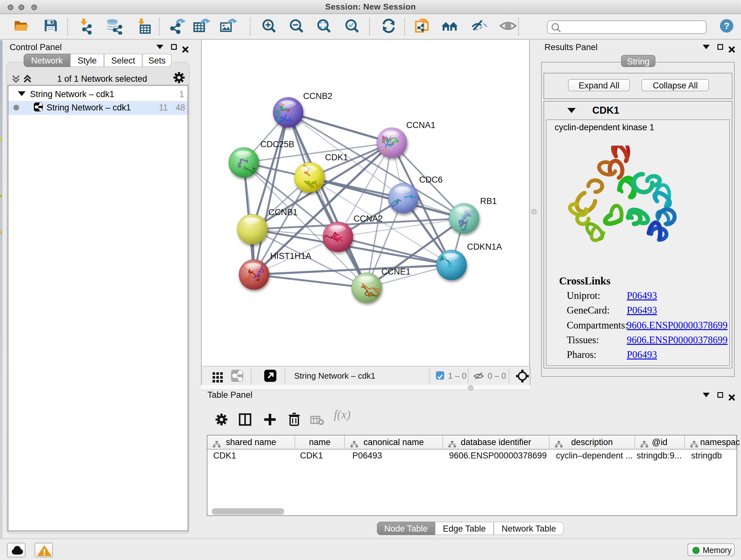 This screenshot has width=741, height=560. What do you see at coordinates (277, 144) in the screenshot?
I see `svg-text: CDC25B` at bounding box center [277, 144].